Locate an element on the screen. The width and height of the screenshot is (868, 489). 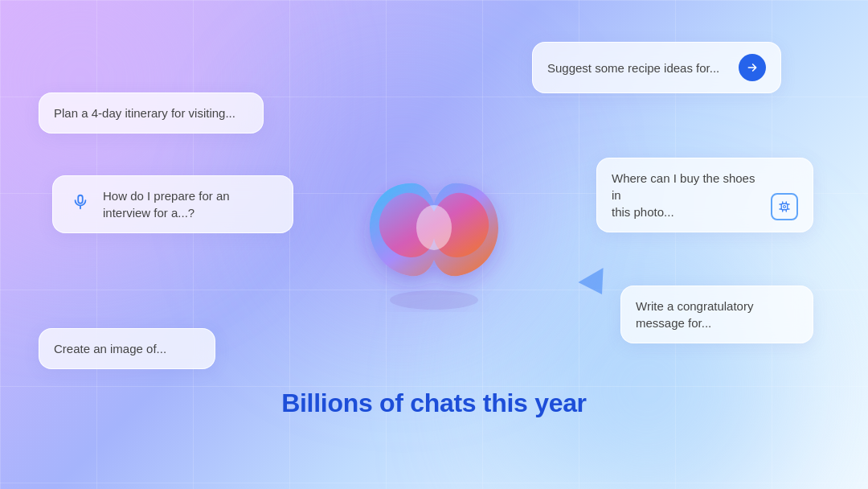
card-congrats-line1: Write a congratulatory is located at coordinates (717, 306).